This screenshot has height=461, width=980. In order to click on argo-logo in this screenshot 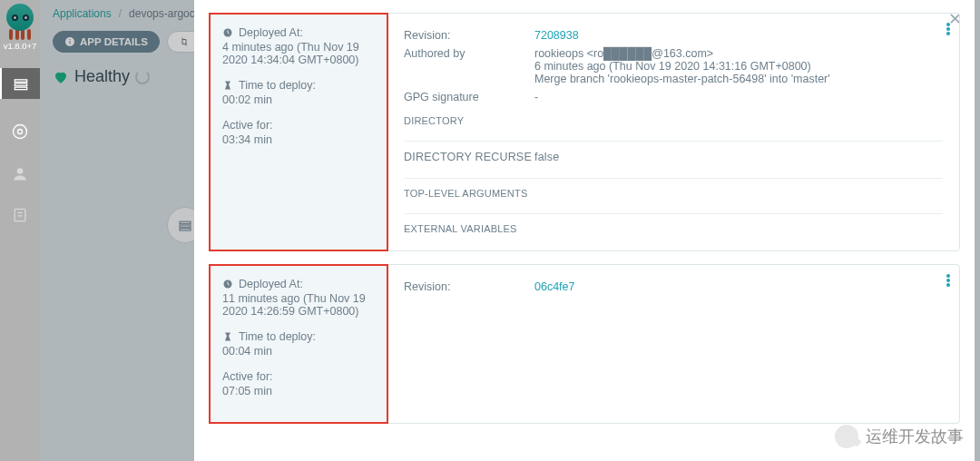, I will do `click(20, 17)`.